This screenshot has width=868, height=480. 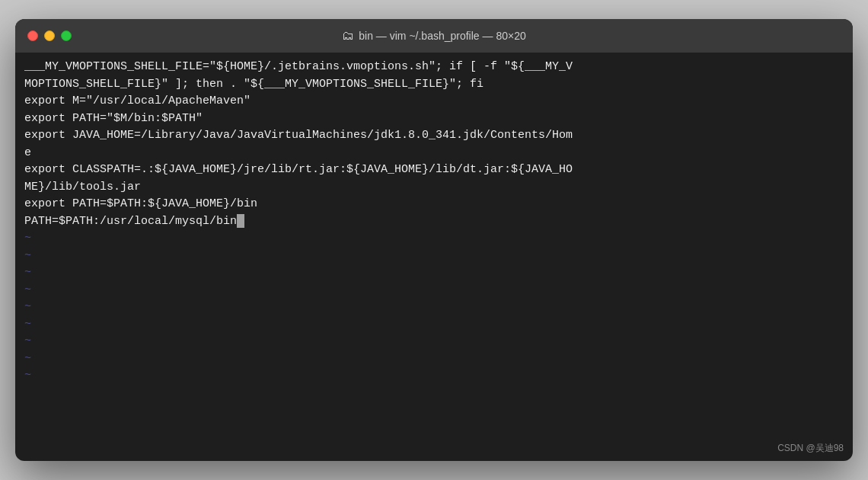 What do you see at coordinates (434, 36) in the screenshot?
I see `titlebar: 🗂 bin — vim ~/.bash_profile — 80×20` at bounding box center [434, 36].